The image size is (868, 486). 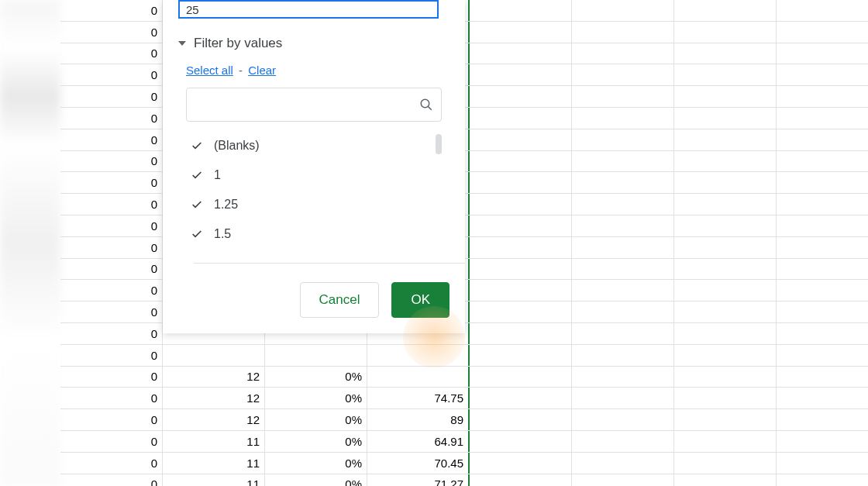 I want to click on cancel-button: Cancel, so click(x=339, y=300).